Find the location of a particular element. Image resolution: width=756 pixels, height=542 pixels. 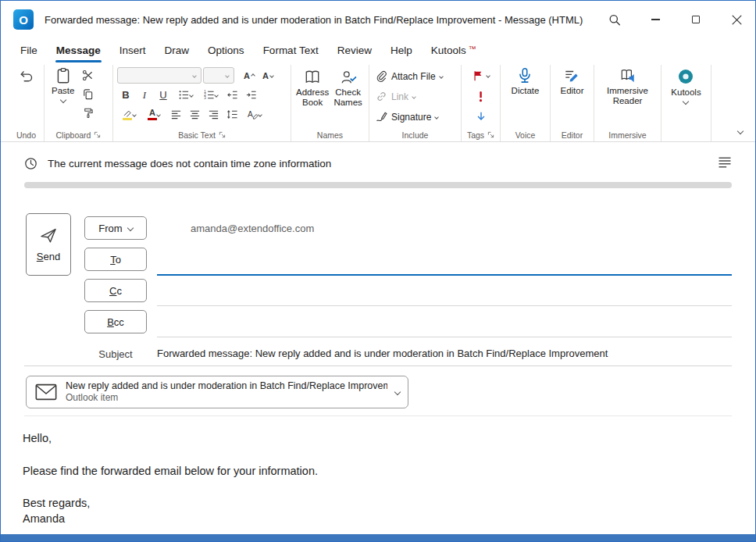

kutools-label: Kutools is located at coordinates (686, 92).